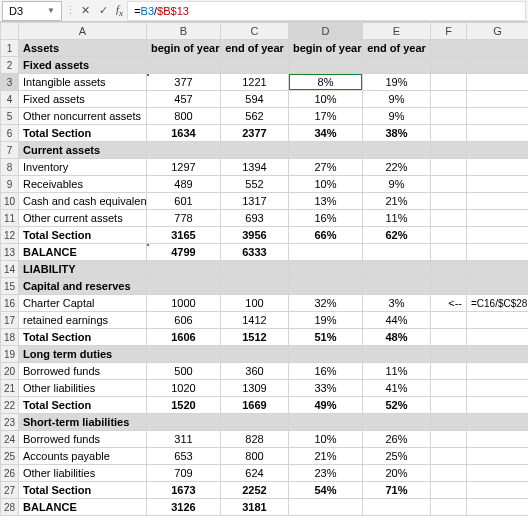 The width and height of the screenshot is (528, 527). What do you see at coordinates (397, 100) in the screenshot?
I see `cell-E4: 9%` at bounding box center [397, 100].